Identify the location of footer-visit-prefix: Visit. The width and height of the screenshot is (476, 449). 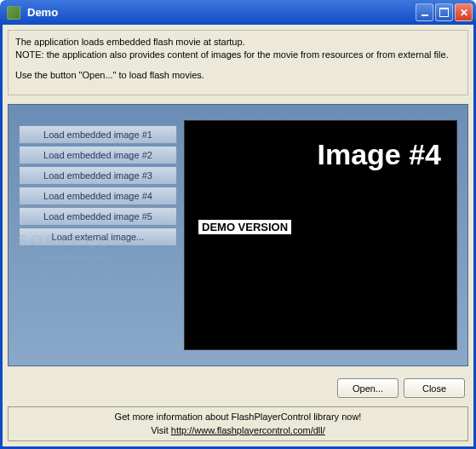
(161, 430).